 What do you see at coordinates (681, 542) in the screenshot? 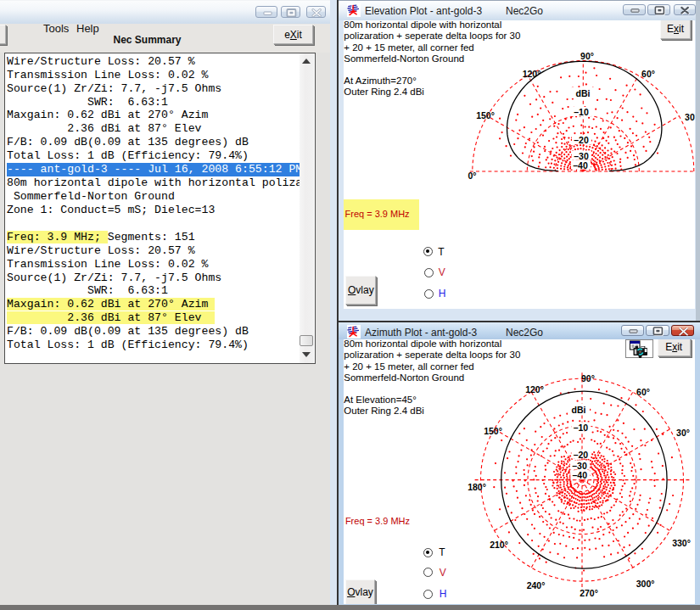
I see `svg-text: 330°` at bounding box center [681, 542].